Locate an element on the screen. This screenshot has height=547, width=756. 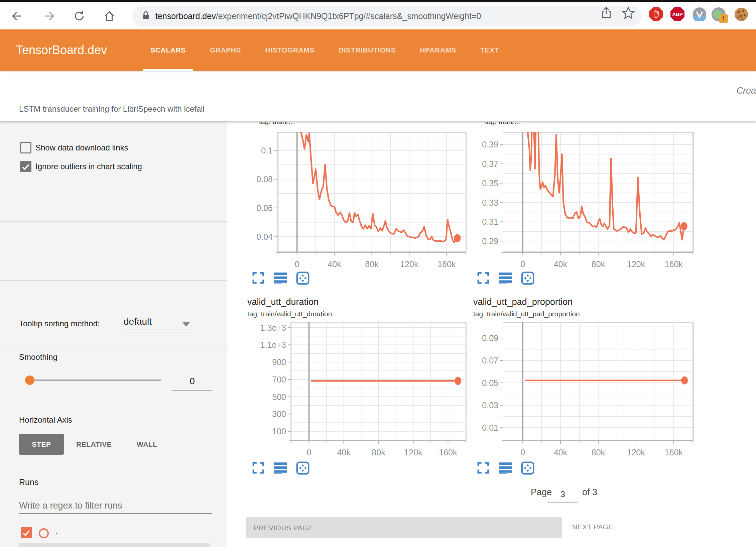
share-icon is located at coordinates (606, 13).